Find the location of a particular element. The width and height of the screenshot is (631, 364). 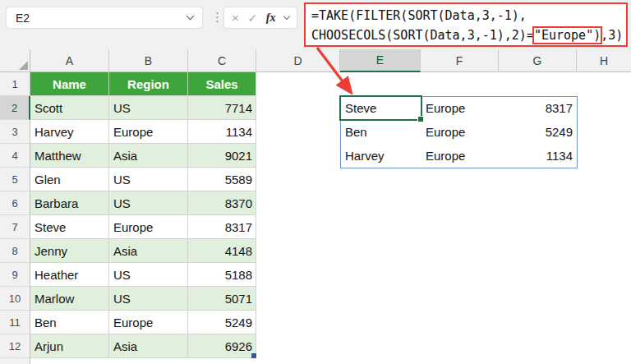

cell-d3 is located at coordinates (298, 131).